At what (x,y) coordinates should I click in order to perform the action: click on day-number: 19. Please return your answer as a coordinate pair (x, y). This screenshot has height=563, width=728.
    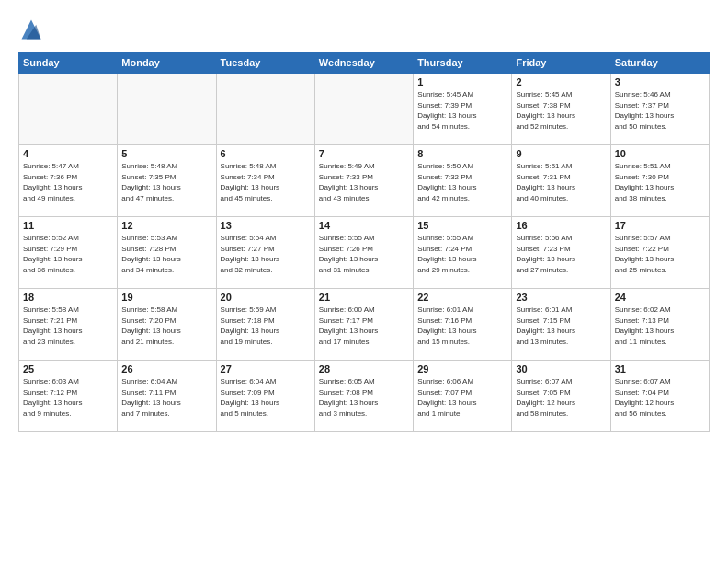
    Looking at the image, I should click on (166, 297).